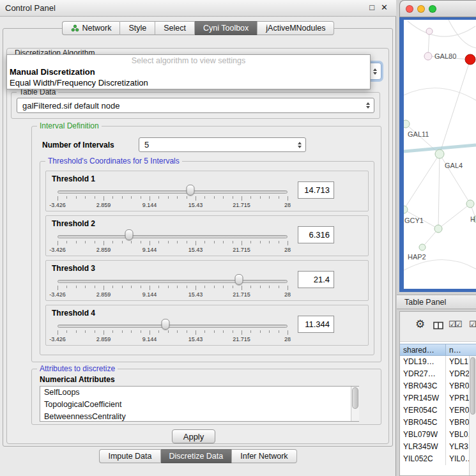 The width and height of the screenshot is (476, 476). I want to click on column-header-name: n…, so click(461, 350).